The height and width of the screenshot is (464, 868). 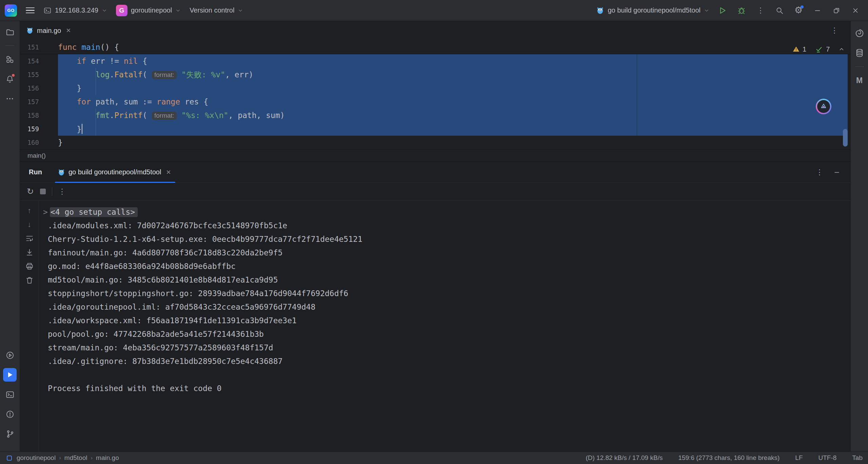 I want to click on notifications-button, so click(x=10, y=79).